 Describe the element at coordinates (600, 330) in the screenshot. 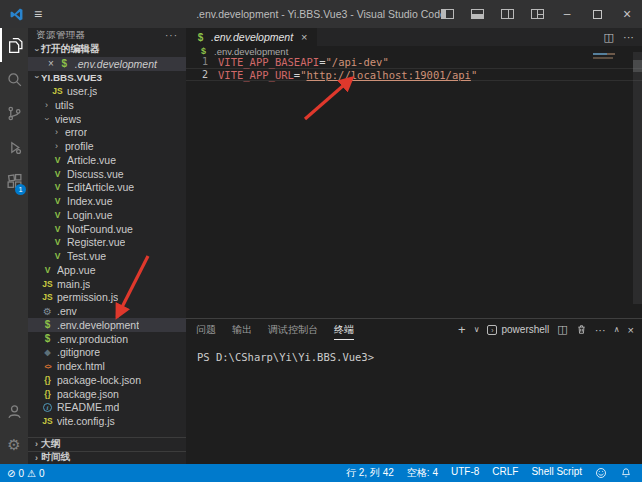

I see `panel-more-icon: ···` at that location.